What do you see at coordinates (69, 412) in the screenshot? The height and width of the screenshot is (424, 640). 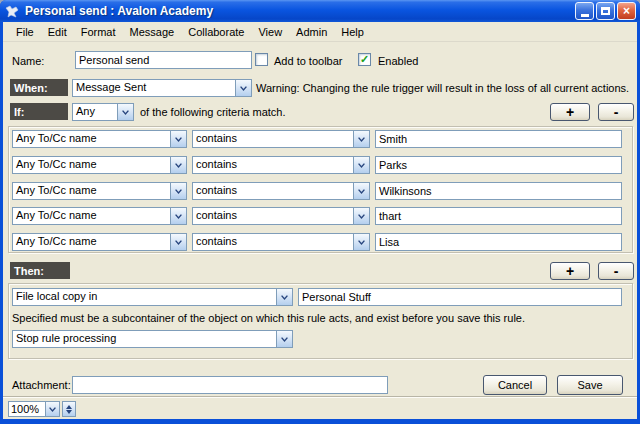 I see `spinner-down-icon` at bounding box center [69, 412].